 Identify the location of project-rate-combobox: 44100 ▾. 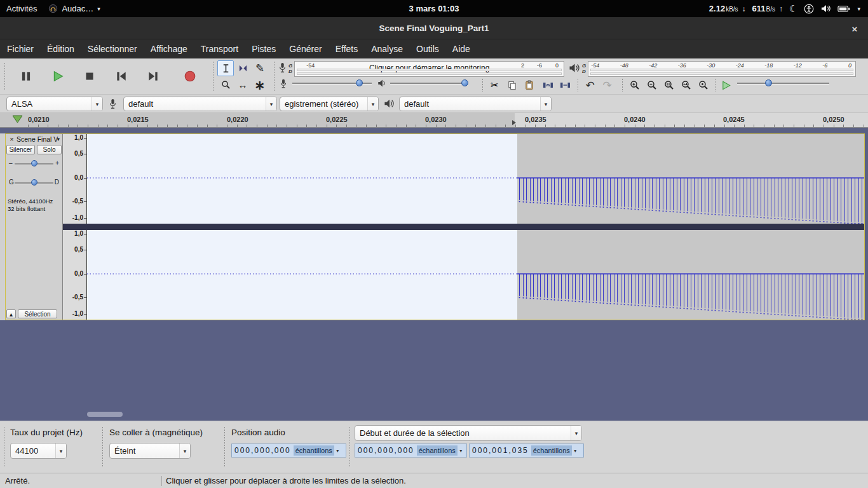
(38, 451).